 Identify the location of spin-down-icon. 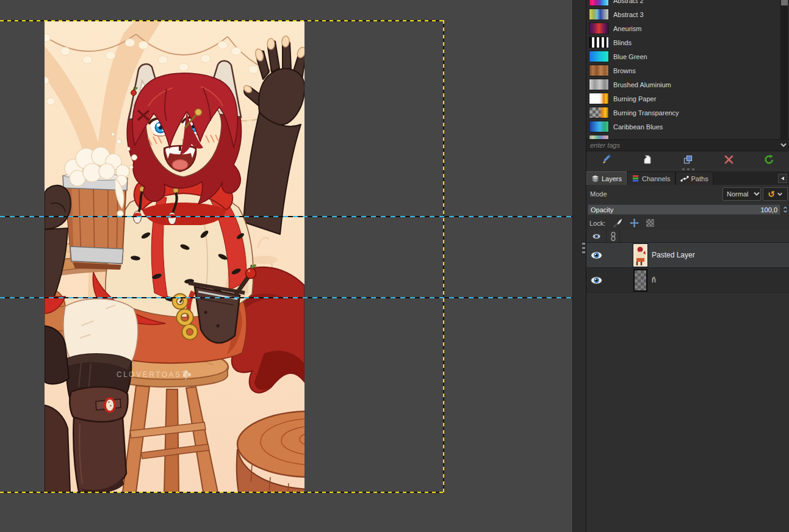
(785, 211).